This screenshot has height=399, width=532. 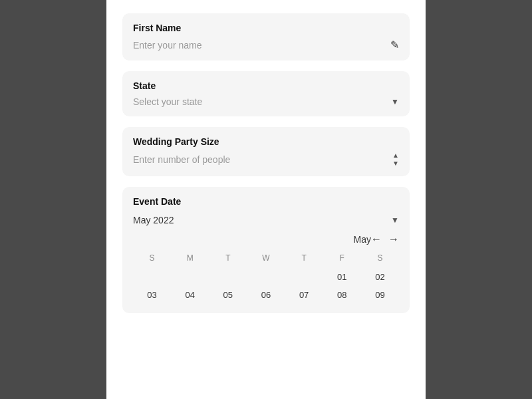 I want to click on first-name-placeholder: Enter your name, so click(x=262, y=45).